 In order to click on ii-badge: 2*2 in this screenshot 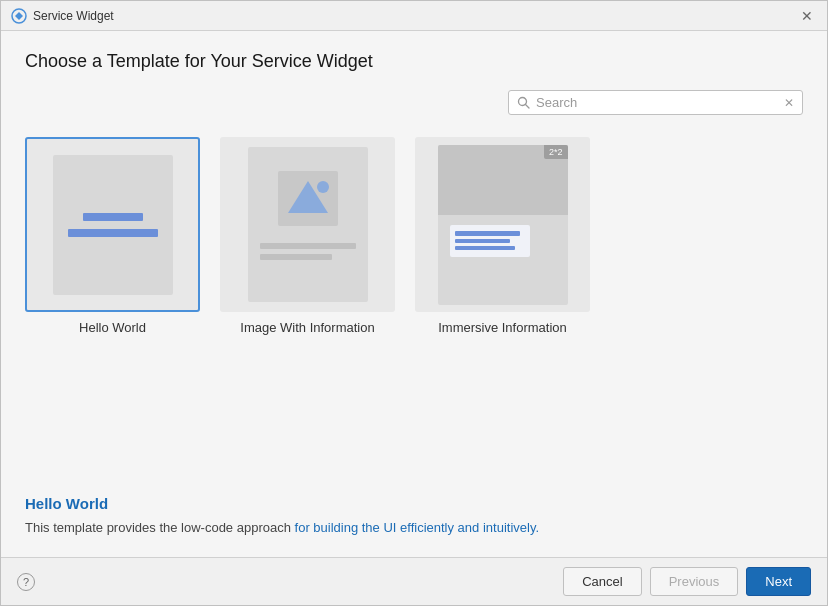, I will do `click(556, 152)`.